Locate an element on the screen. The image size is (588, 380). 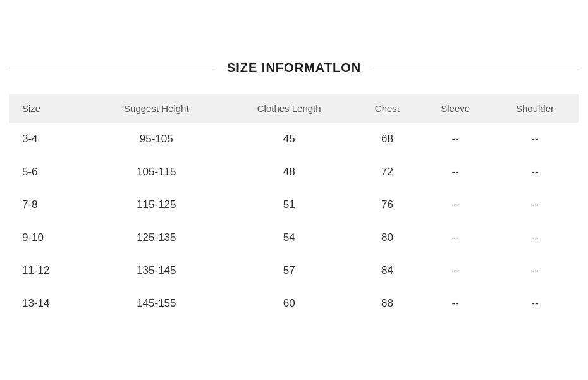
cell-3-3: 80 is located at coordinates (387, 238).